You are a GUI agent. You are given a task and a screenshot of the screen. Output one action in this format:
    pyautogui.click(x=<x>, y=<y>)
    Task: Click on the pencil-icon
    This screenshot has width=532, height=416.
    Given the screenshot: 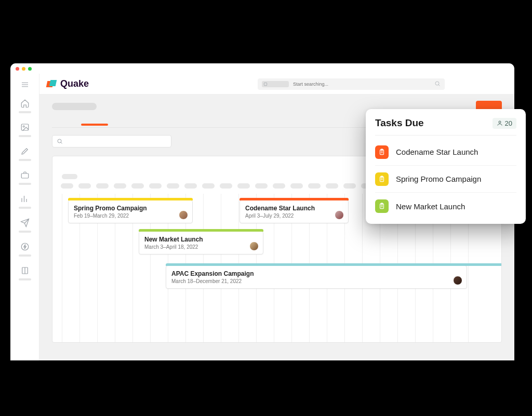 What is the action you would take?
    pyautogui.click(x=25, y=151)
    